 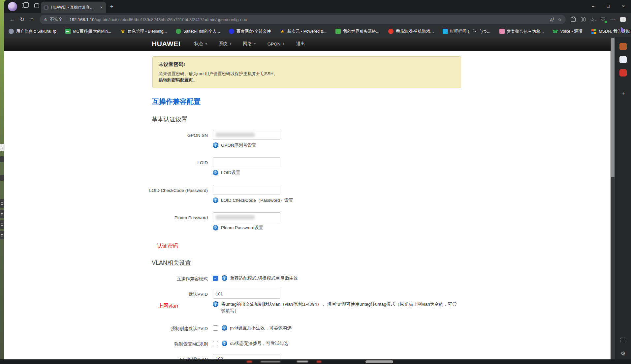 What do you see at coordinates (307, 245) in the screenshot?
I see `form-row: 认证密码` at bounding box center [307, 245].